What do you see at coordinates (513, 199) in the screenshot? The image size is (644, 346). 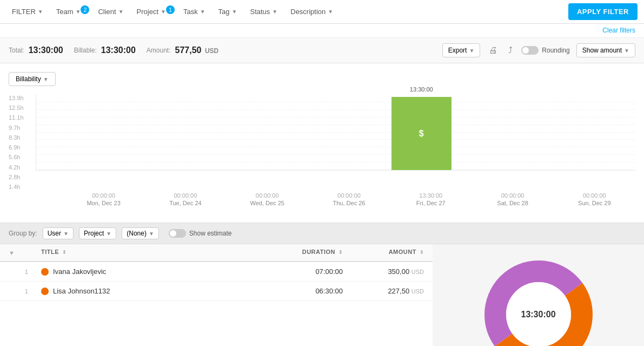 I see `x-label-group: 00:00:00Sat, Dec 28` at bounding box center [513, 199].